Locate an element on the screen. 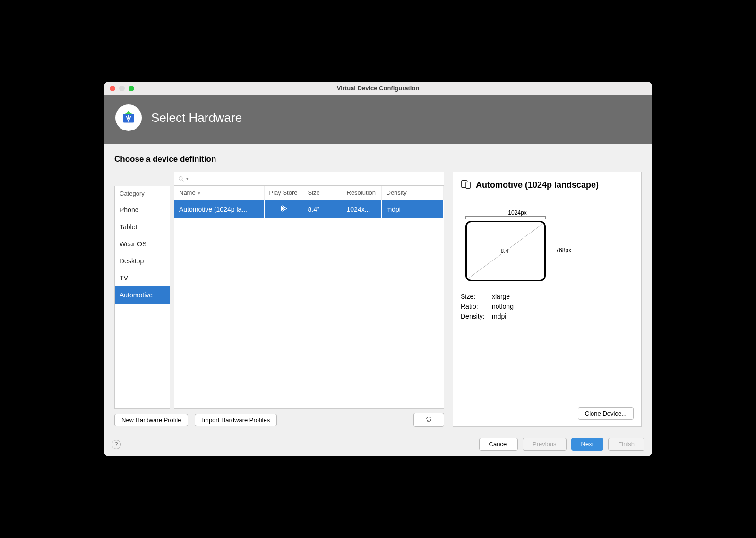 The image size is (756, 538). device-outline: 8.4" is located at coordinates (506, 251).